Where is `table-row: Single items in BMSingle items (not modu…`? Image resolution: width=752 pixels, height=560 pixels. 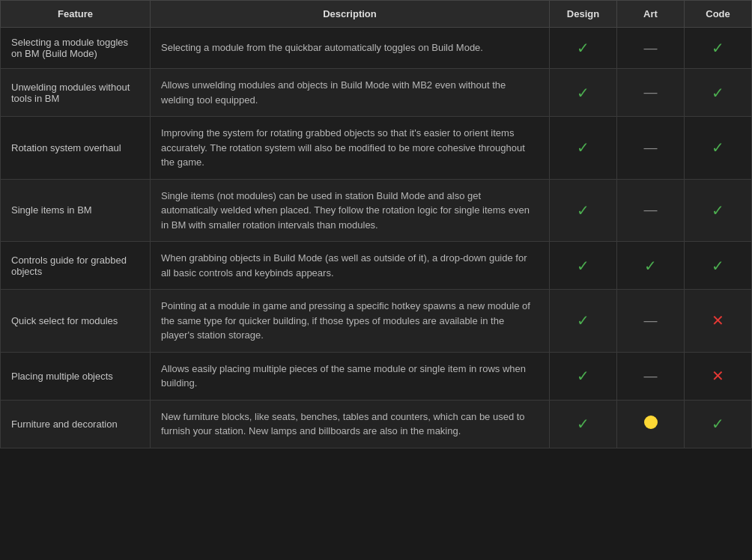 table-row: Single items in BMSingle items (not modu… is located at coordinates (376, 210).